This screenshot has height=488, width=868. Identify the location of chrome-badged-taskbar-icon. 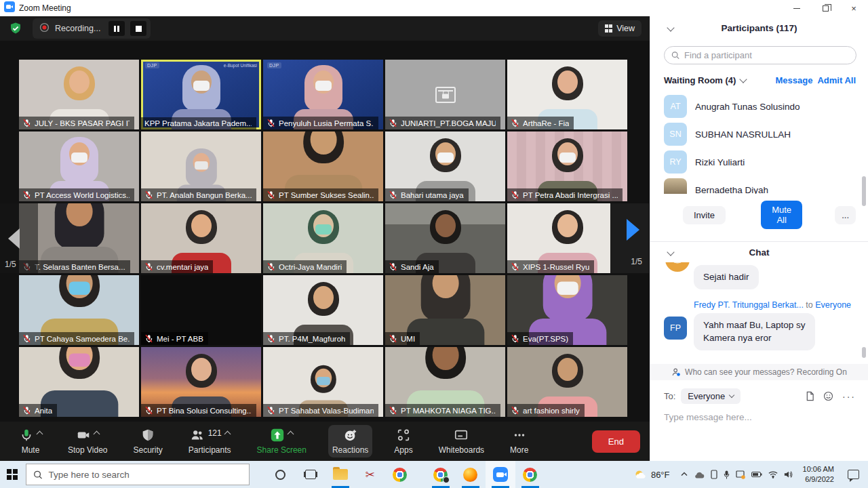
(441, 474).